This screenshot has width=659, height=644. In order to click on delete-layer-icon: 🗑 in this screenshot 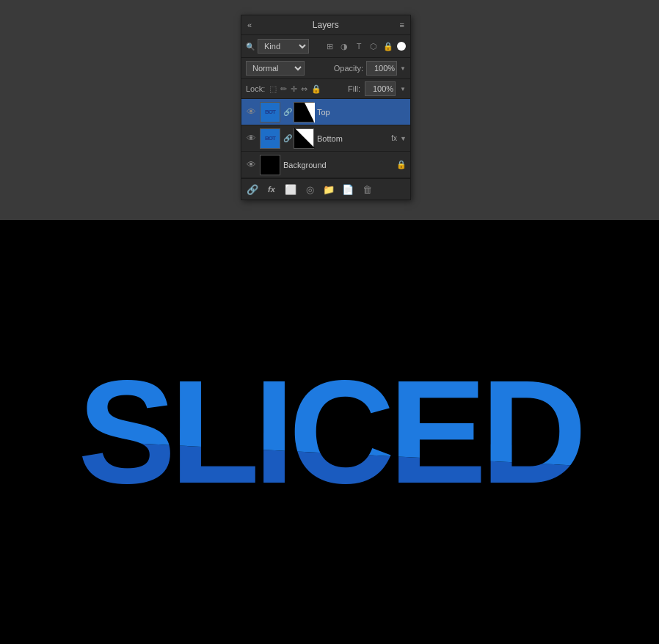, I will do `click(367, 189)`.